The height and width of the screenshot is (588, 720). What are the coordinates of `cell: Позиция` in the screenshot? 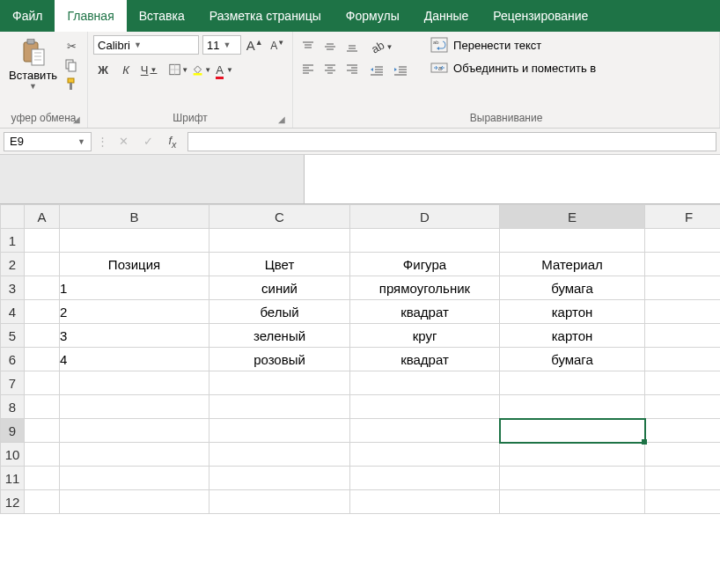 It's located at (135, 264).